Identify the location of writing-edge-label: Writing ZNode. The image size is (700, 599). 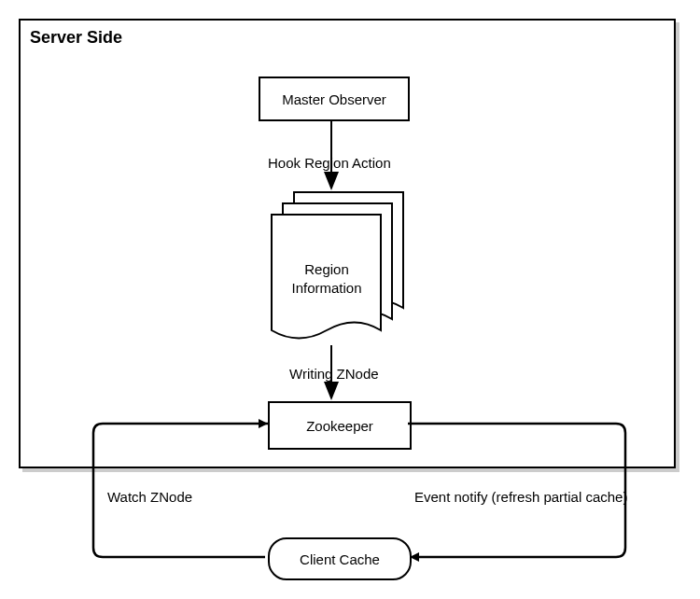
(334, 373).